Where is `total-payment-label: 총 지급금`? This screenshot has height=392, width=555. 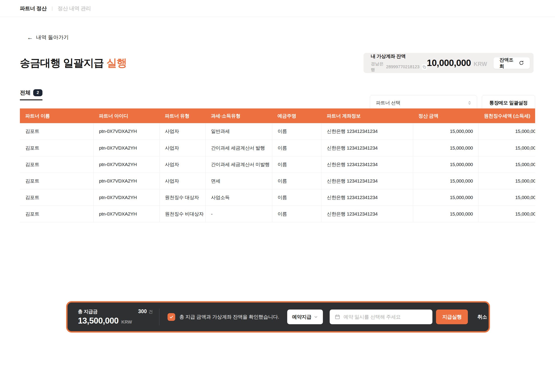
total-payment-label: 총 지급금 is located at coordinates (88, 311).